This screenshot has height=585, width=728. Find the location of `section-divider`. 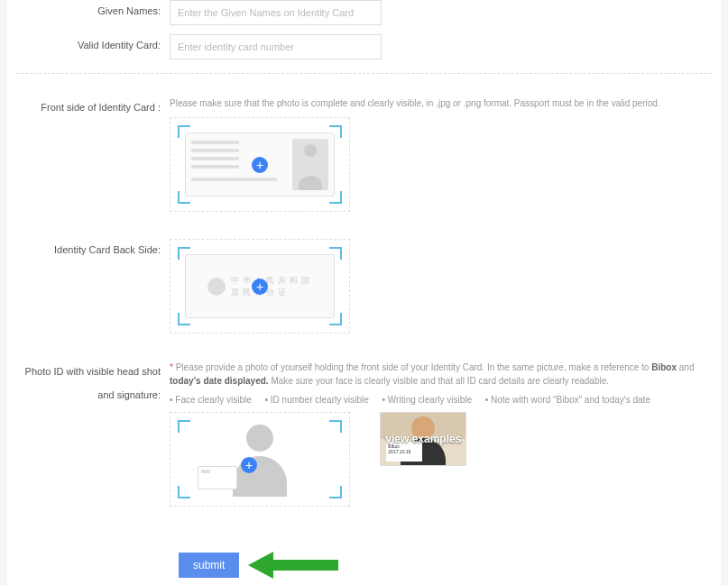

section-divider is located at coordinates (364, 74).